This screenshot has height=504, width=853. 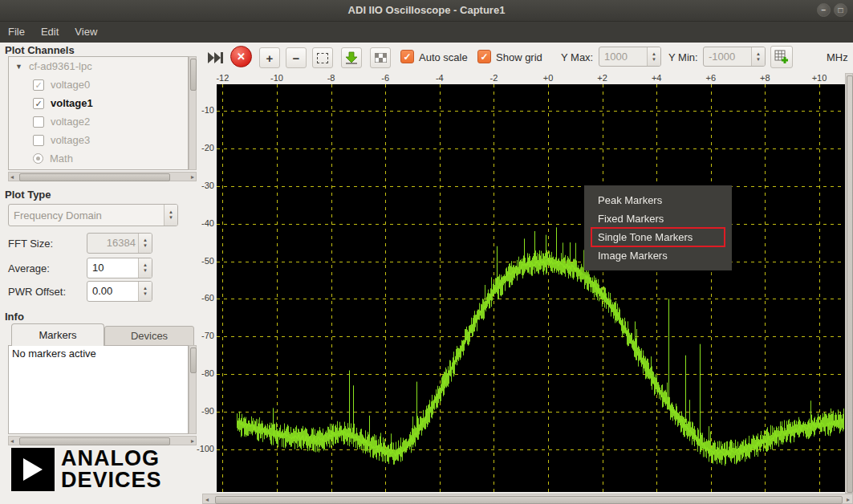 What do you see at coordinates (241, 56) in the screenshot?
I see `stop-capture-button: ✕` at bounding box center [241, 56].